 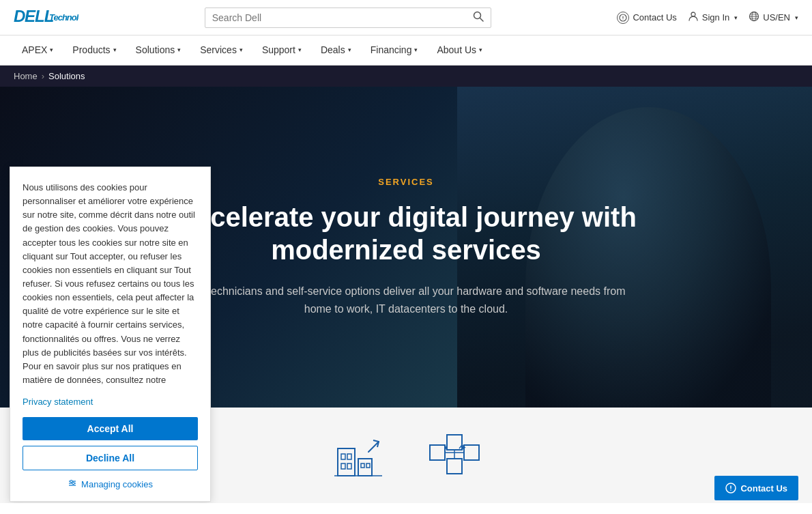 What do you see at coordinates (406, 300) in the screenshot?
I see `hero-subtitle: Our technicians and self-service options…` at bounding box center [406, 300].